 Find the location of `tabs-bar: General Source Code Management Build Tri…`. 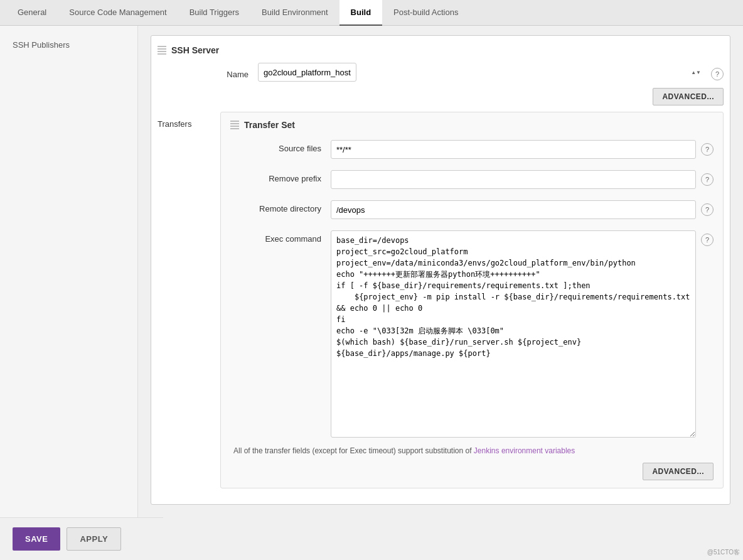

tabs-bar: General Source Code Management Build Tri… is located at coordinates (372, 13).